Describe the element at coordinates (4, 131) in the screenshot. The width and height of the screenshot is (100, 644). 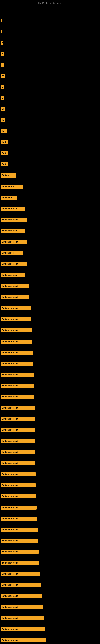
I see `bar-row: Bot` at that location.